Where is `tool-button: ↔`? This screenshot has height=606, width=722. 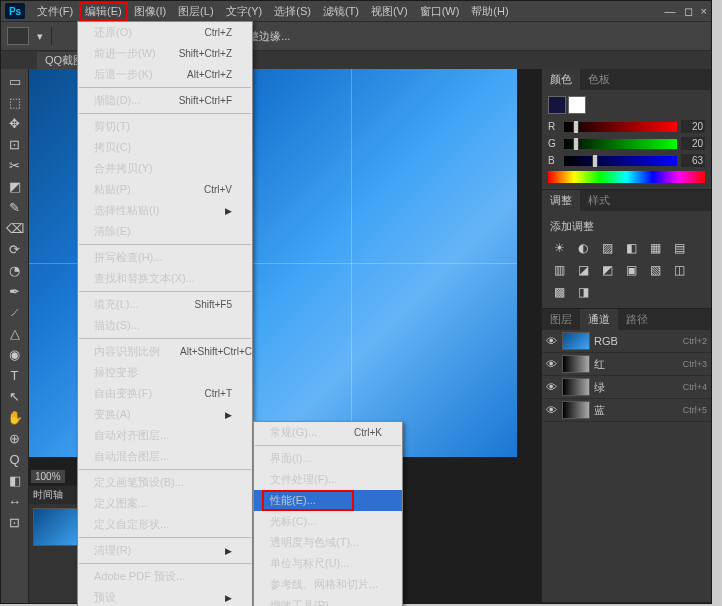 tool-button: ↔ is located at coordinates (15, 501).